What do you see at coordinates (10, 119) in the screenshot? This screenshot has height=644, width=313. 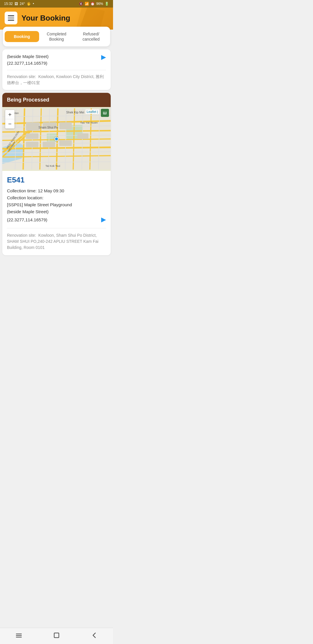 I see `zoom-controls: + −` at bounding box center [10, 119].